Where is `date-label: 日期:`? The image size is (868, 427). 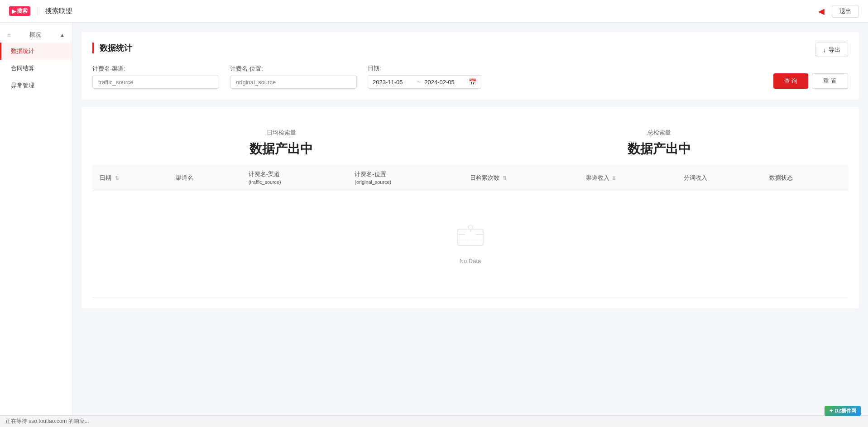 date-label: 日期: is located at coordinates (425, 68).